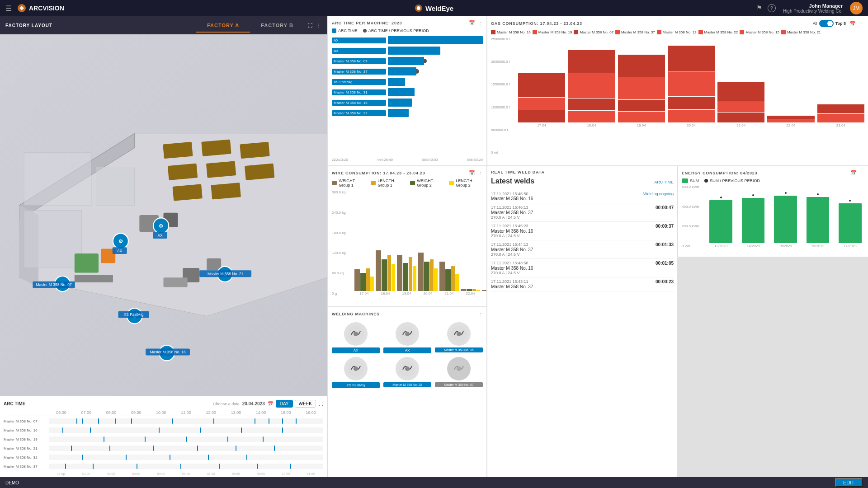 Image resolution: width=868 pixels, height=488 pixels. I want to click on arc-time-title: ARC TIME PER MACHINE: 2023, so click(367, 23).